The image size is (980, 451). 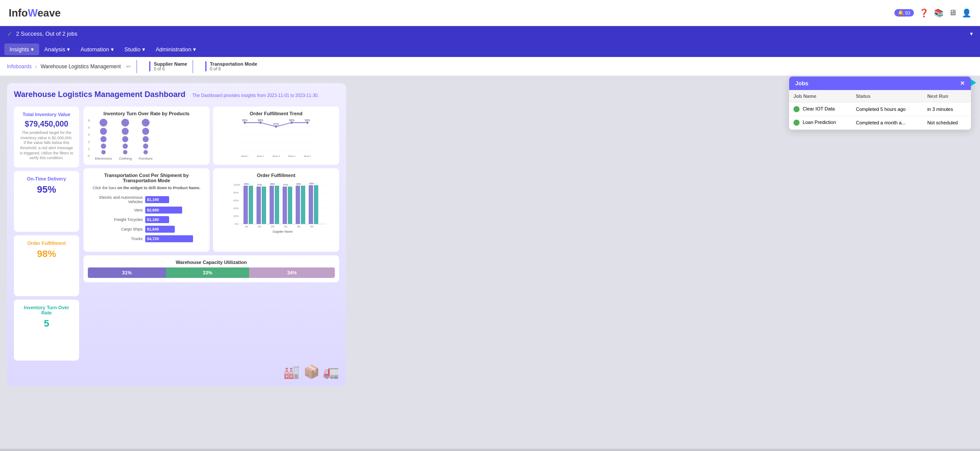 What do you see at coordinates (143, 50) in the screenshot?
I see `nav-studio-arrow: ▾` at bounding box center [143, 50].